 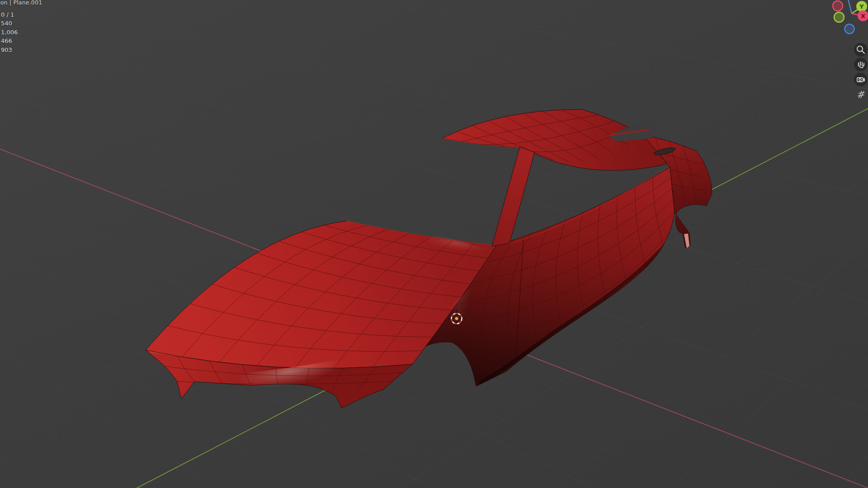 What do you see at coordinates (850, 29) in the screenshot?
I see `axis-z-negative-ball` at bounding box center [850, 29].